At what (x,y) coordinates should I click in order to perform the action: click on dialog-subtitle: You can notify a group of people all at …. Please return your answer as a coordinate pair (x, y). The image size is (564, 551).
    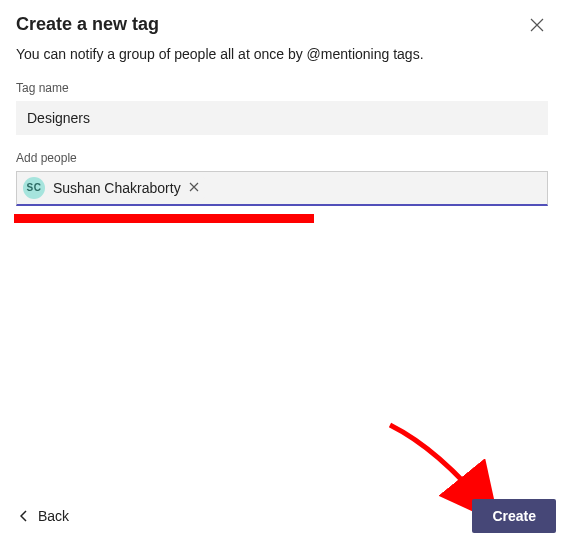
    Looking at the image, I should click on (282, 55).